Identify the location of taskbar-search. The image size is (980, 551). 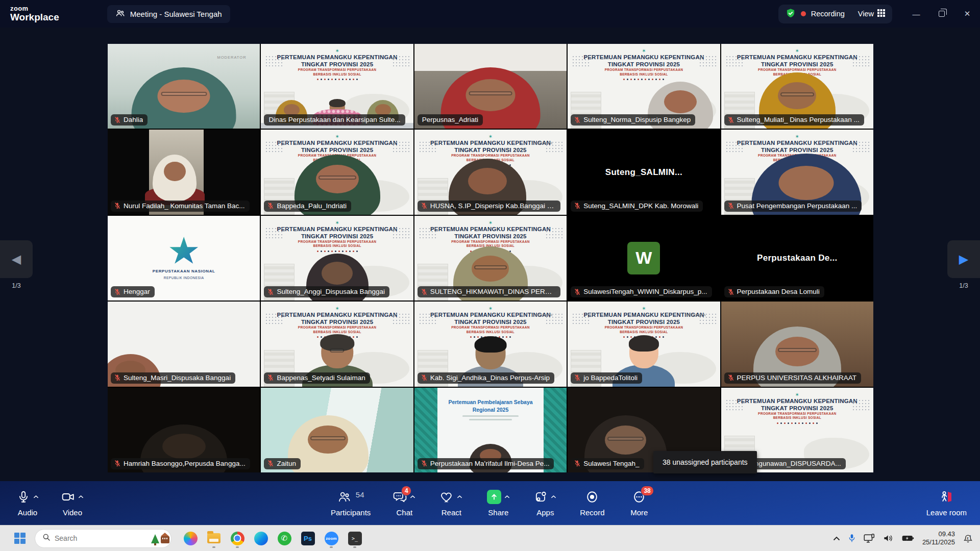
(103, 539).